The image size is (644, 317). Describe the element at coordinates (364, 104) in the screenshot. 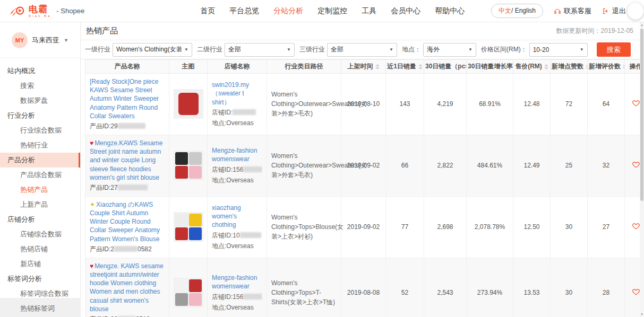

I see `cell-listing-date: 2019-08-10` at that location.